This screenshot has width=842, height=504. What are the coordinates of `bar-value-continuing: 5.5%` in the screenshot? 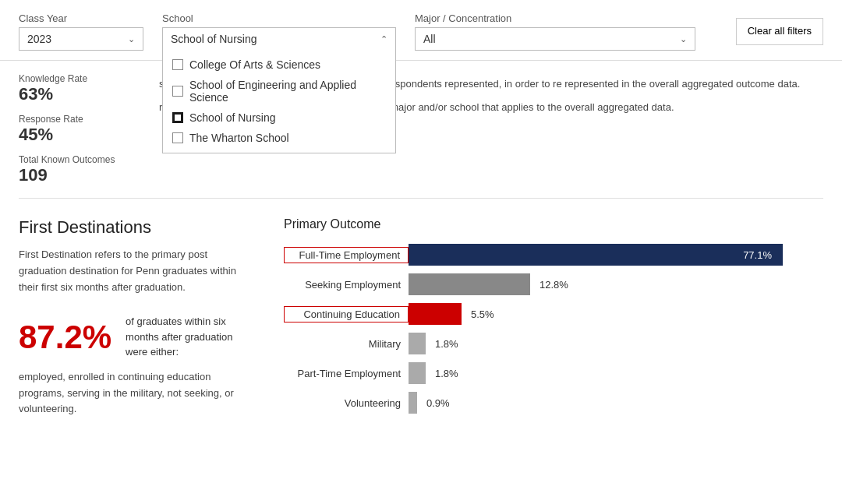 It's located at (483, 315).